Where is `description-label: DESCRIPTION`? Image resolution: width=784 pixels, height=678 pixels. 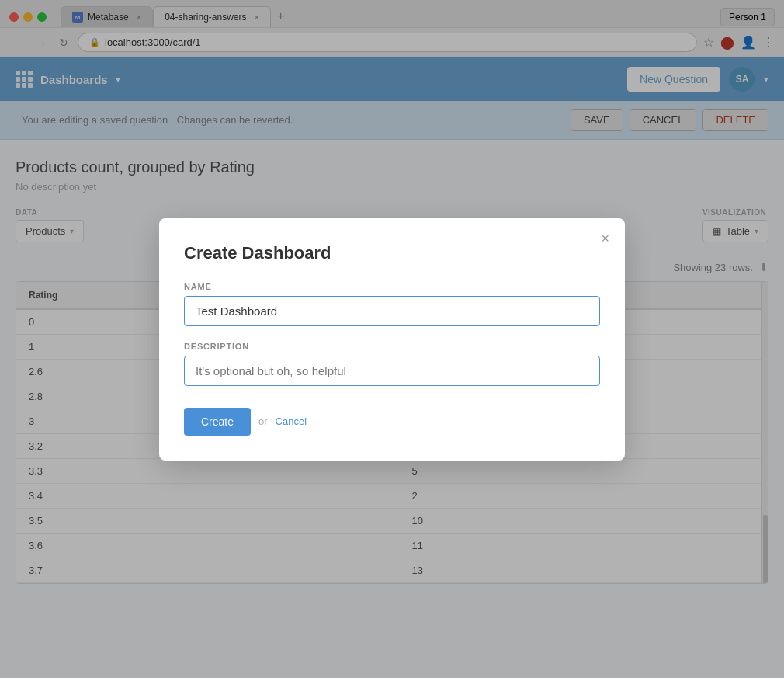 description-label: DESCRIPTION is located at coordinates (392, 346).